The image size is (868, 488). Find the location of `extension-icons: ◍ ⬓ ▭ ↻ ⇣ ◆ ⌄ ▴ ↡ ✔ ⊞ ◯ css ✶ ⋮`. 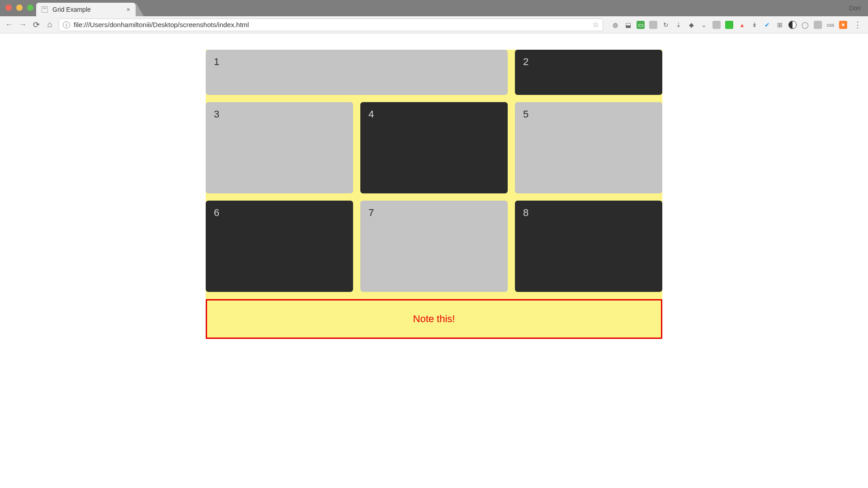

extension-icons: ◍ ⬓ ▭ ↻ ⇣ ◆ ⌄ ▴ ↡ ✔ ⊞ ◯ css ✶ ⋮ is located at coordinates (736, 25).